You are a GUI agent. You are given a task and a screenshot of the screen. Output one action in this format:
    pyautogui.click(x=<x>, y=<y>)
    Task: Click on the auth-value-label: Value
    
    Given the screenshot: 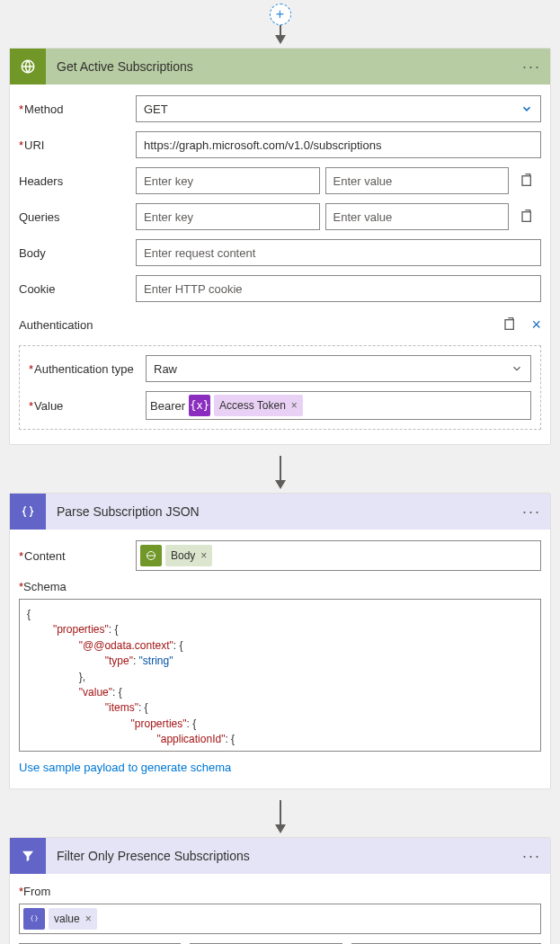 What is the action you would take?
    pyautogui.click(x=49, y=406)
    